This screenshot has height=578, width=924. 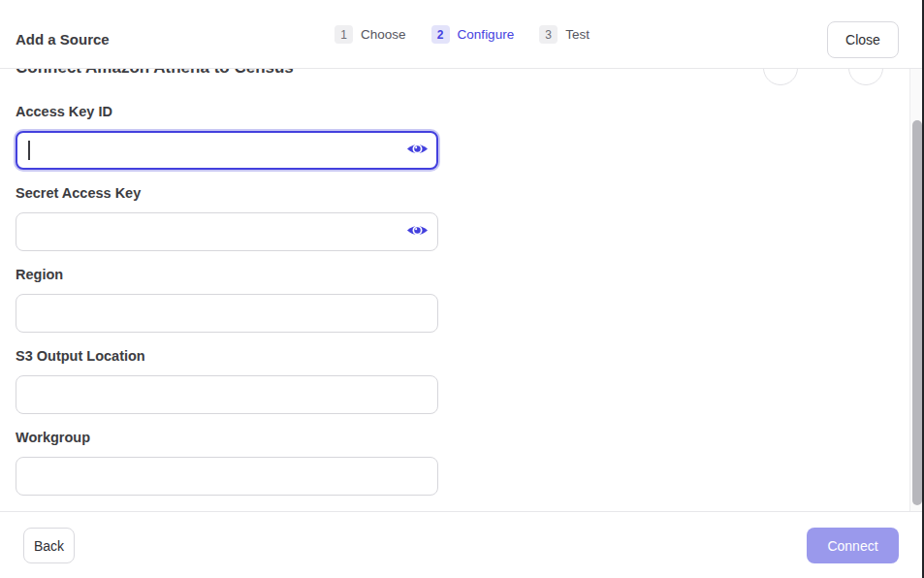 I want to click on step-configure-number: 2, so click(x=440, y=35).